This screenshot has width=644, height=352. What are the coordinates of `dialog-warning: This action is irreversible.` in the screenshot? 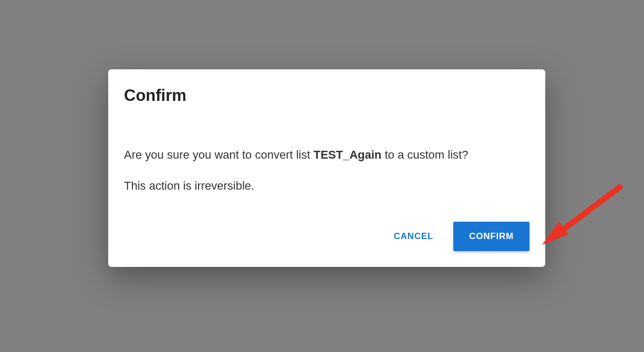 It's located at (327, 186).